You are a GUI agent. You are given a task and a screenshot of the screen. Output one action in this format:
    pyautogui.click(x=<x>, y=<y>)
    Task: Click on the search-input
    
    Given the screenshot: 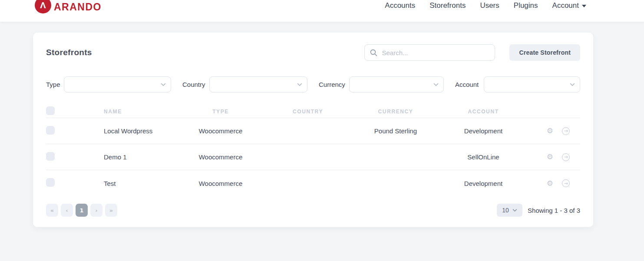 What is the action you would take?
    pyautogui.click(x=436, y=53)
    